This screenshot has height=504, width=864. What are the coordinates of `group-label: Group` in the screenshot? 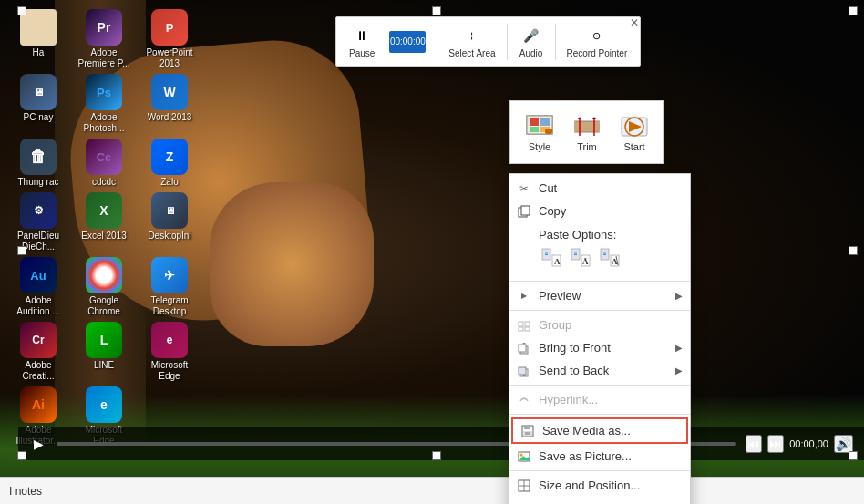 It's located at (555, 324).